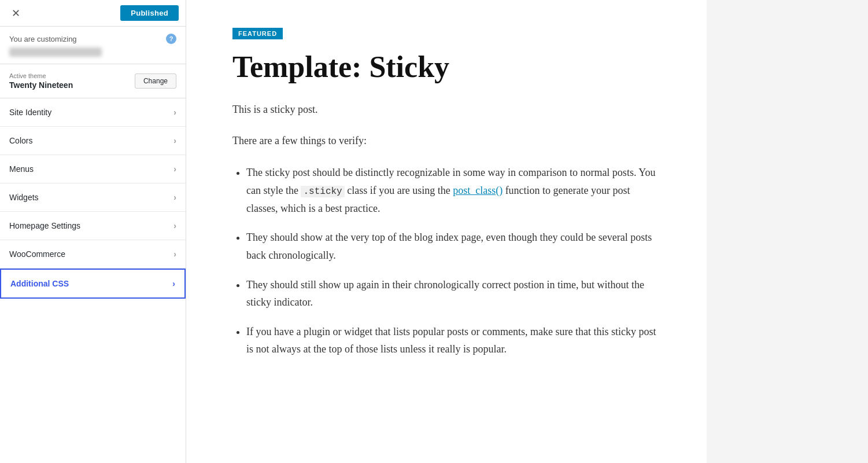 This screenshot has width=868, height=463. Describe the element at coordinates (446, 141) in the screenshot. I see `post-subheading: There are a few things to verify:` at that location.